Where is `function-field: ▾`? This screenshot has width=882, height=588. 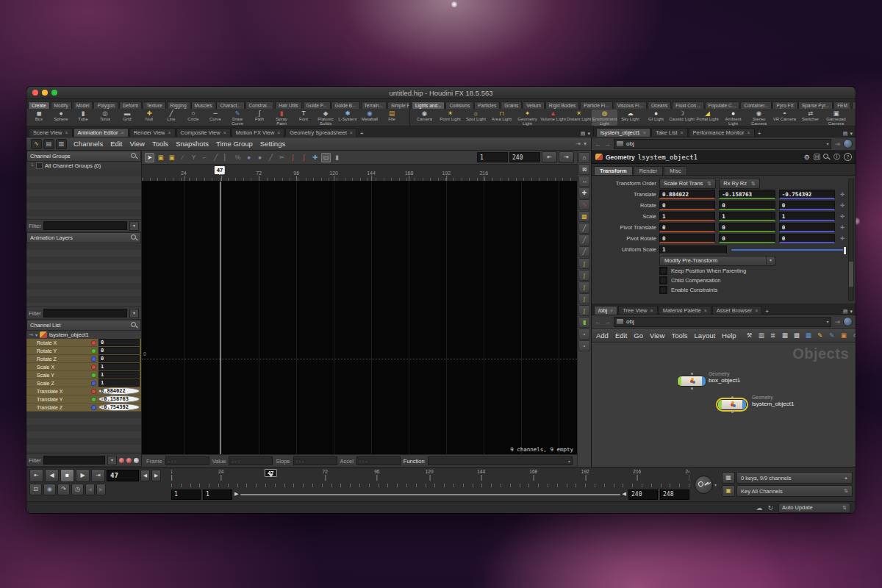
function-field: ▾ is located at coordinates (500, 461).